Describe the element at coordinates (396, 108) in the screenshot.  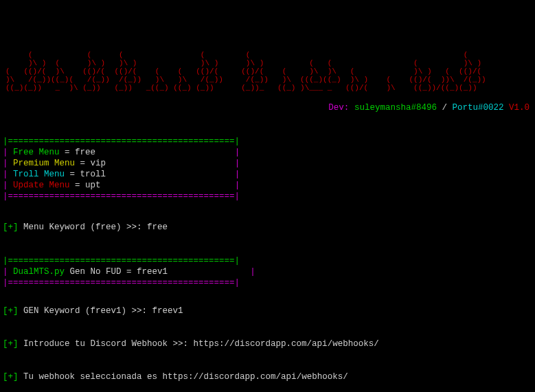
I see `dev-user1: suleymansha#8496` at that location.